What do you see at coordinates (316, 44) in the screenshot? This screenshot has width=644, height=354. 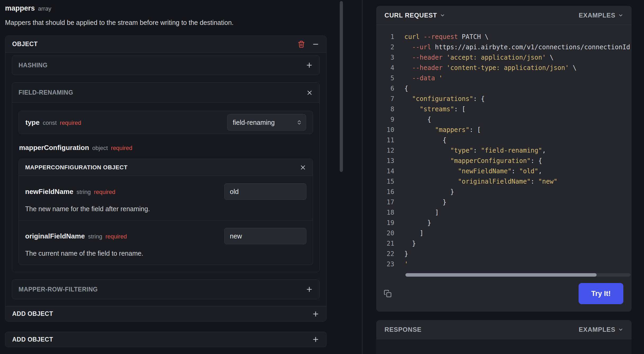 I see `collapse-object-button` at bounding box center [316, 44].